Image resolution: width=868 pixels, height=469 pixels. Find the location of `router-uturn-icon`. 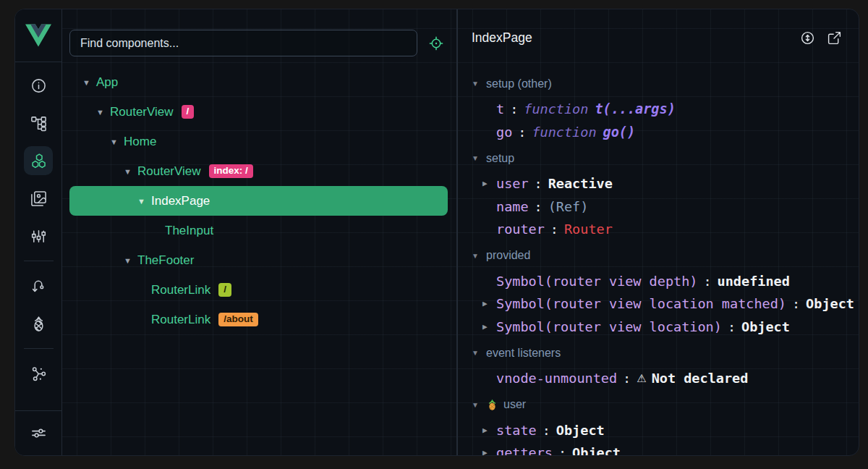

router-uturn-icon is located at coordinates (39, 287).